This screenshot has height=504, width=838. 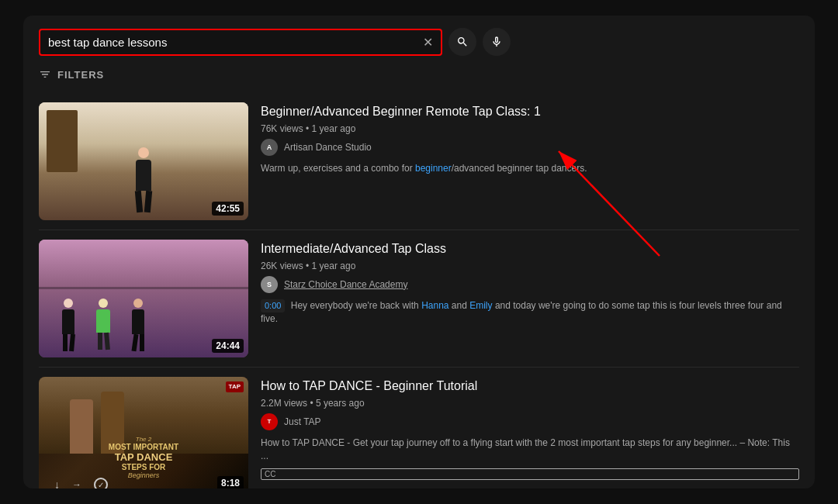 I want to click on desc-link-hanna: Hanna, so click(x=435, y=306).